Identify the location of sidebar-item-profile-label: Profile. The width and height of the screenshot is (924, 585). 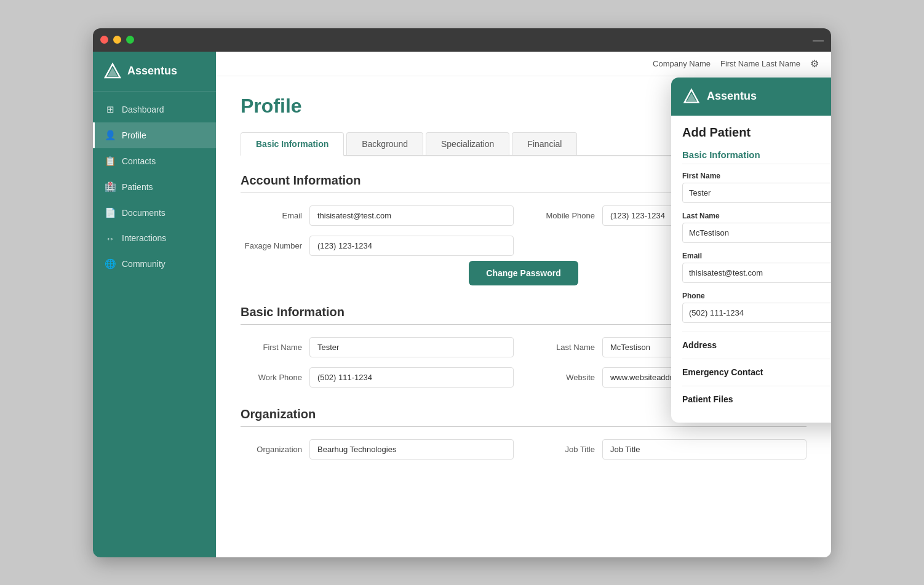
(134, 135).